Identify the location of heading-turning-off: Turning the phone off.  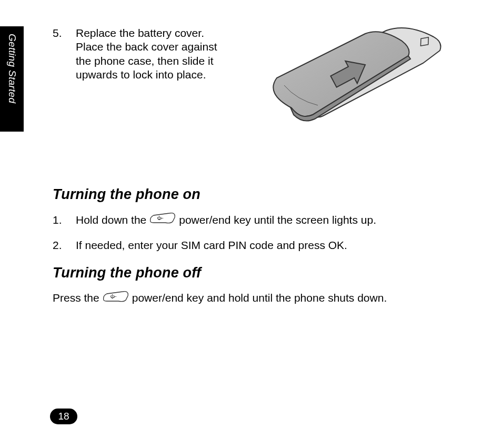
(262, 273).